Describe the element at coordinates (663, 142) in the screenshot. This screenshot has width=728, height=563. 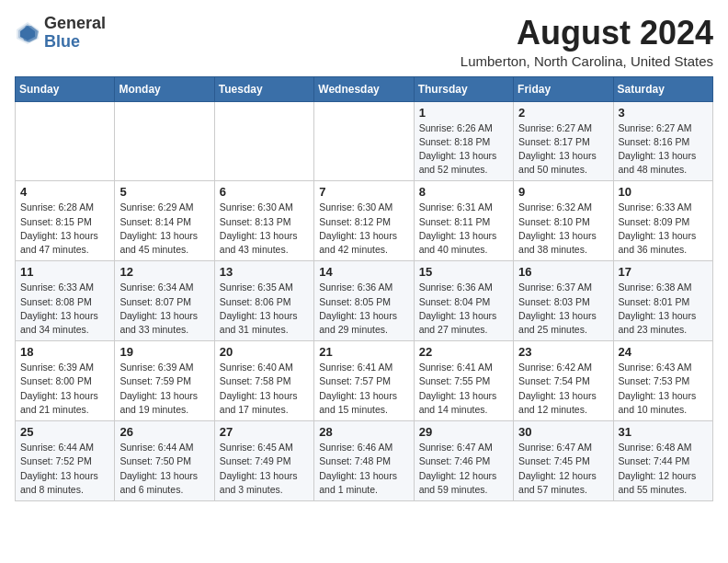
I see `calendar-cell: 3Sunrise: 6:27 AM Sunset: 8:16 PM Daylig…` at that location.